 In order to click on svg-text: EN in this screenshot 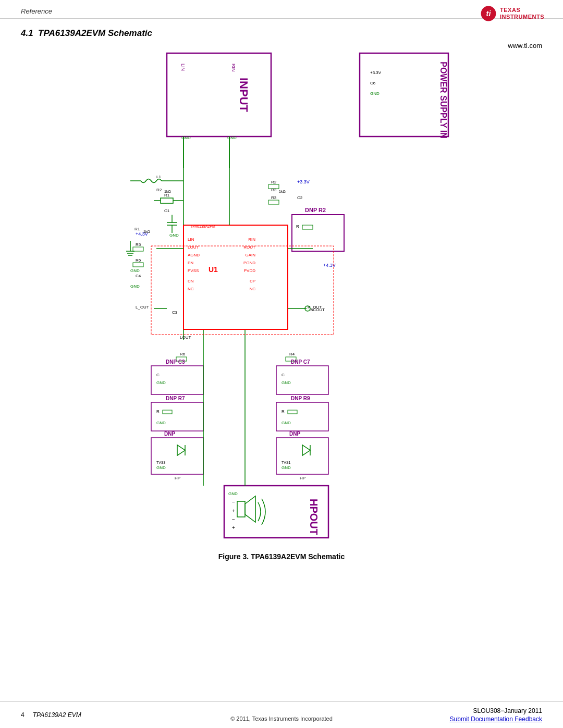, I will do `click(191, 263)`.